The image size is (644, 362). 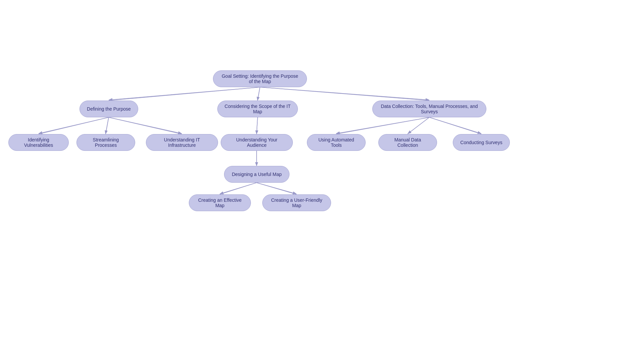 I want to click on manual-node: Manual Data Collection, so click(x=408, y=142).